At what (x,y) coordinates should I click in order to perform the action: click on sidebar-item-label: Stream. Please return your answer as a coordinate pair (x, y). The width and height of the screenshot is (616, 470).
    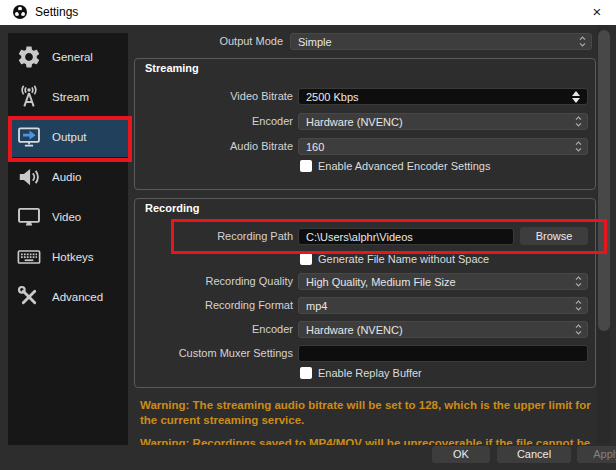
    Looking at the image, I should click on (70, 97).